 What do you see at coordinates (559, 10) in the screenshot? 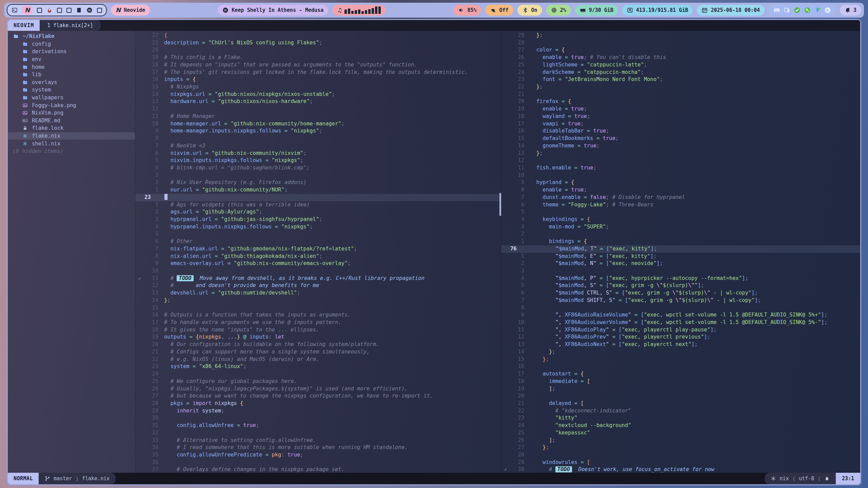
I see `cpu-pill: 2%` at bounding box center [559, 10].